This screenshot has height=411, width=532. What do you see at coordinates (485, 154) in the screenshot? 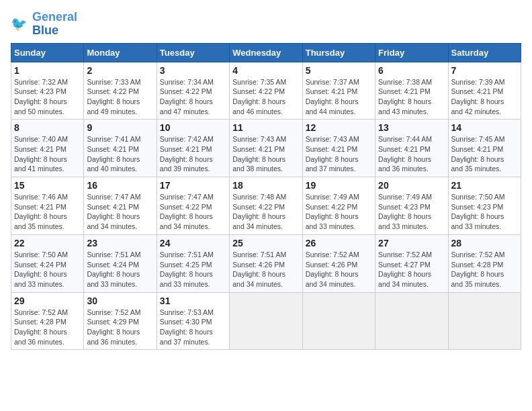
I see `day-info: Sunrise: 7:45 AM Sunset: 4:21 PM Dayligh…` at bounding box center [485, 154].